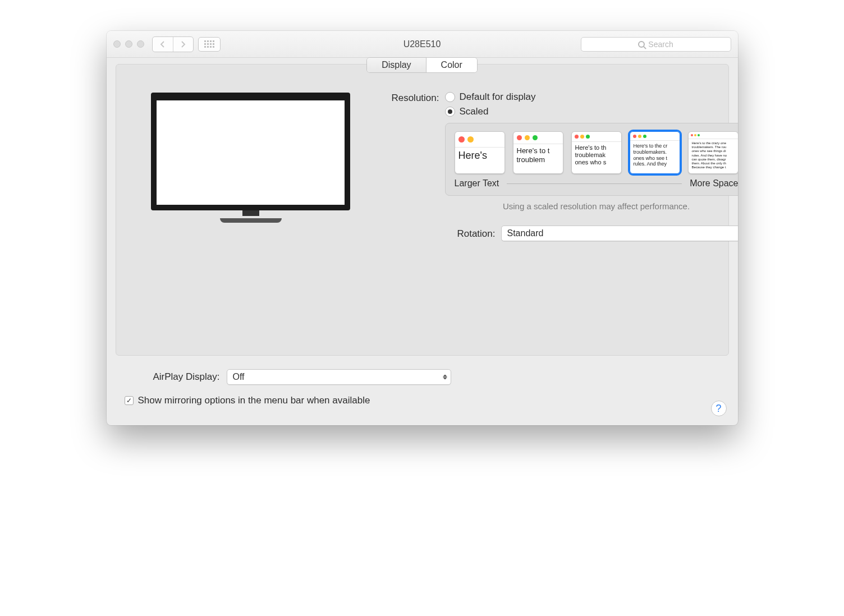 Image resolution: width=844 pixels, height=616 pixels. What do you see at coordinates (209, 44) in the screenshot?
I see `show-all-button` at bounding box center [209, 44].